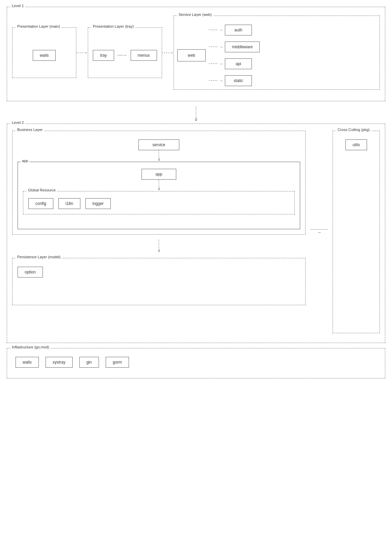  What do you see at coordinates (159, 282) in the screenshot?
I see `persistence-layer-box: Persistence Layer (model) option` at bounding box center [159, 282].